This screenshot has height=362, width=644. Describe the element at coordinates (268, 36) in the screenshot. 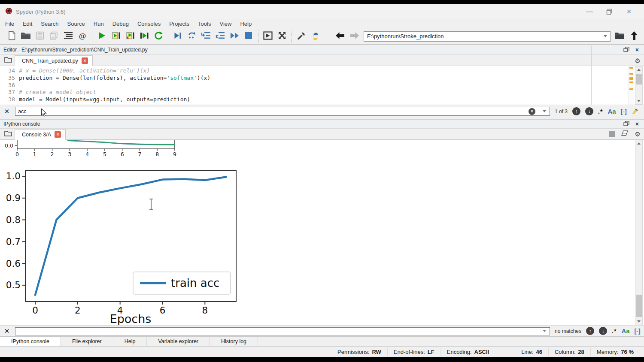

I see `maximize-pane-button` at that location.